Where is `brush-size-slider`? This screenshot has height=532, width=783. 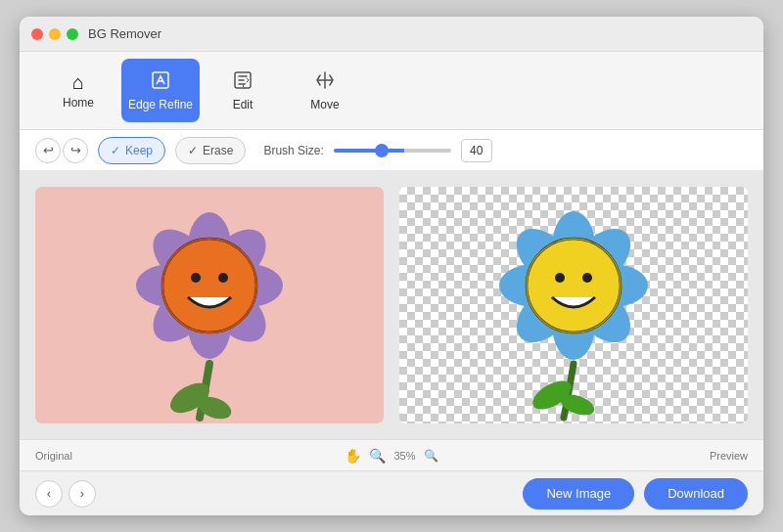
brush-size-slider is located at coordinates (392, 151).